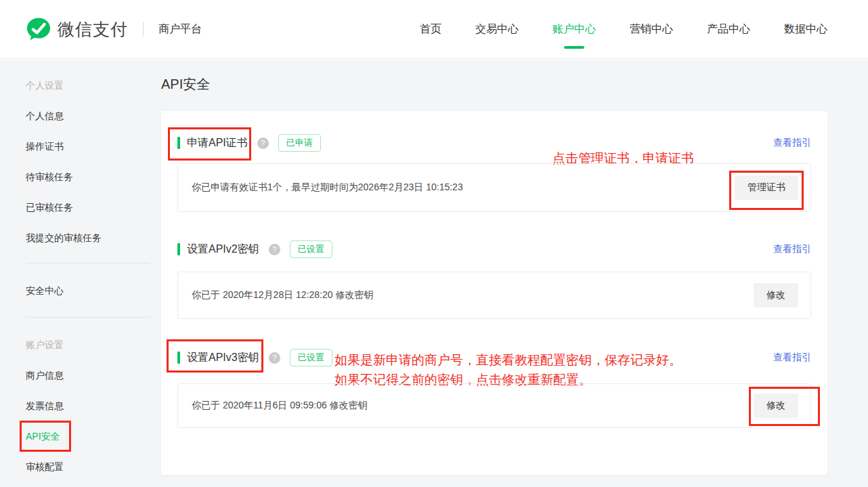 This screenshot has height=487, width=868. I want to click on section-title-apiv3: 设置APIv3密钥, so click(223, 358).